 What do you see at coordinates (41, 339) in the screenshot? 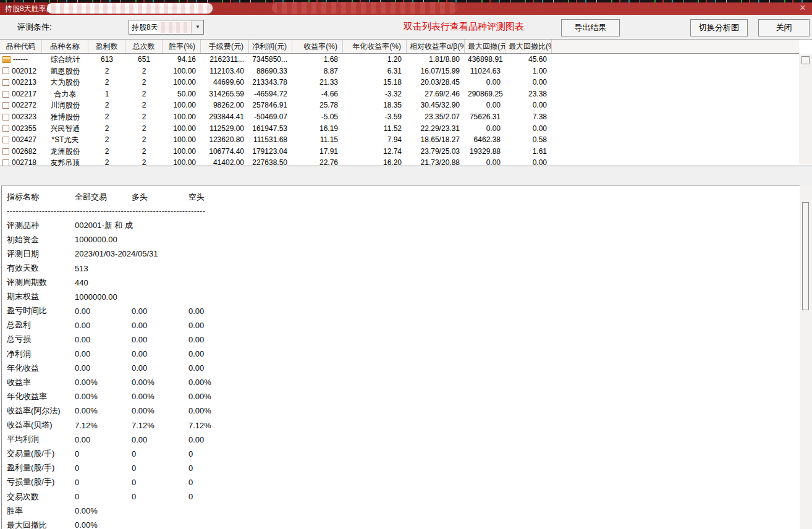
I see `indicator-label: 总亏损` at bounding box center [41, 339].